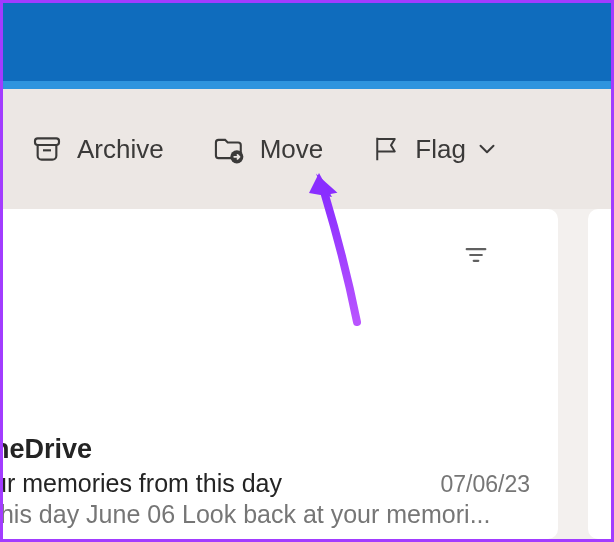 This screenshot has height=542, width=614. I want to click on archive-icon, so click(47, 149).